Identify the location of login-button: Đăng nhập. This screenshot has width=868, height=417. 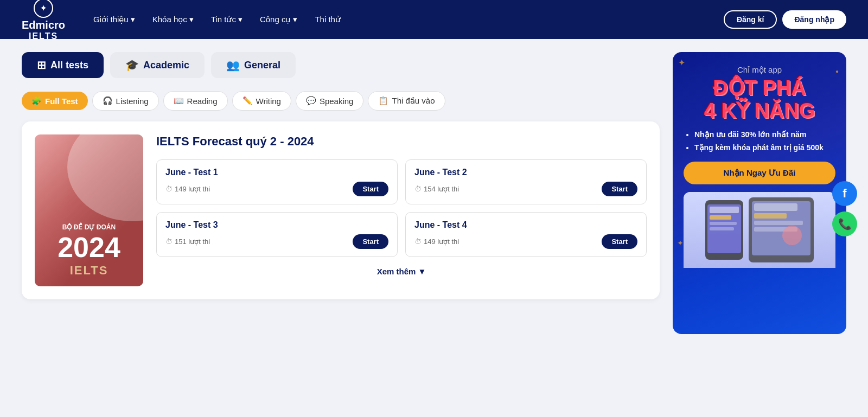
(814, 20).